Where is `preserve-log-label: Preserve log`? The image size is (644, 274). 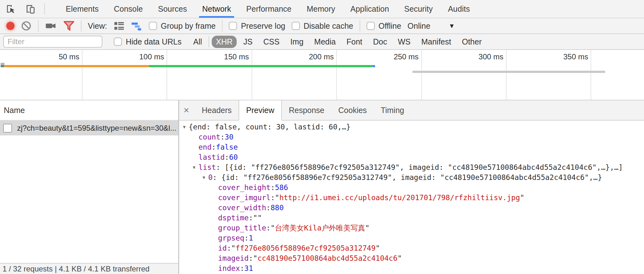
preserve-log-label: Preserve log is located at coordinates (263, 26).